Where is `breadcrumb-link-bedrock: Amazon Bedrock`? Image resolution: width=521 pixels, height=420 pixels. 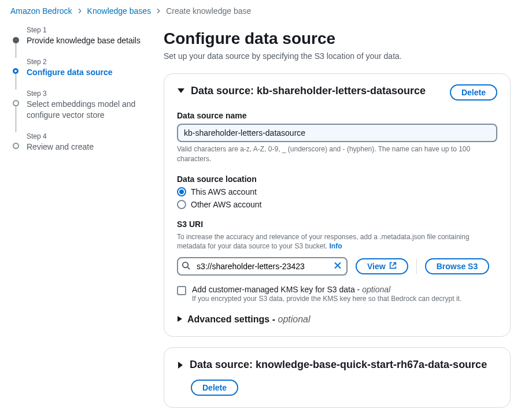
breadcrumb-link-bedrock: Amazon Bedrock is located at coordinates (42, 11).